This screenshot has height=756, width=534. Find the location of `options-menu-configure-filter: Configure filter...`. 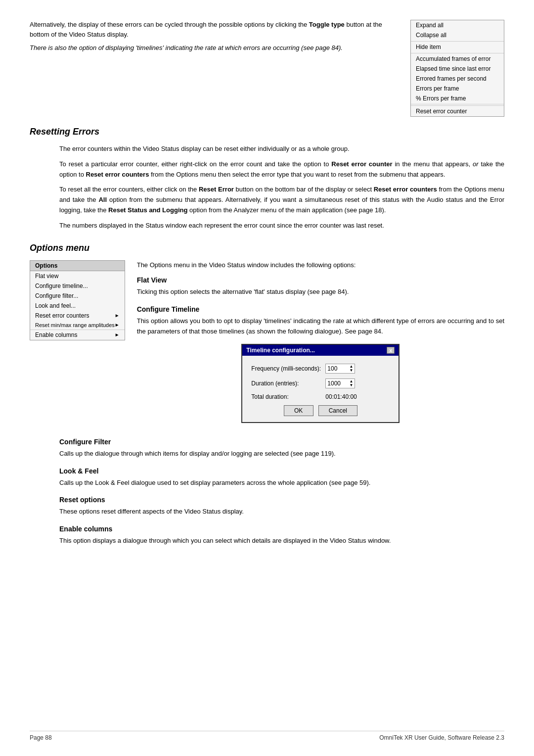

options-menu-configure-filter: Configure filter... is located at coordinates (77, 296).